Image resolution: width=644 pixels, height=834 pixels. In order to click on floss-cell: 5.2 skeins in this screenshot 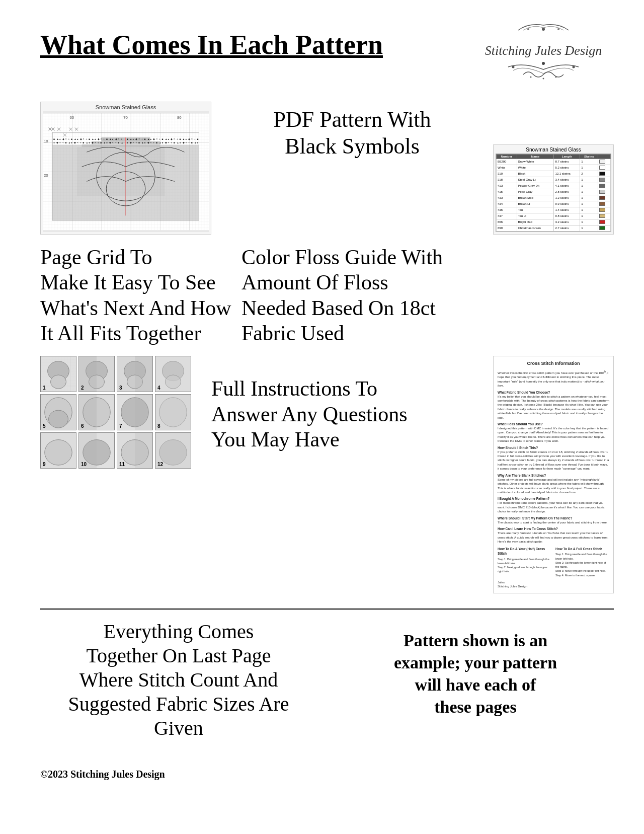, I will do `click(567, 168)`.